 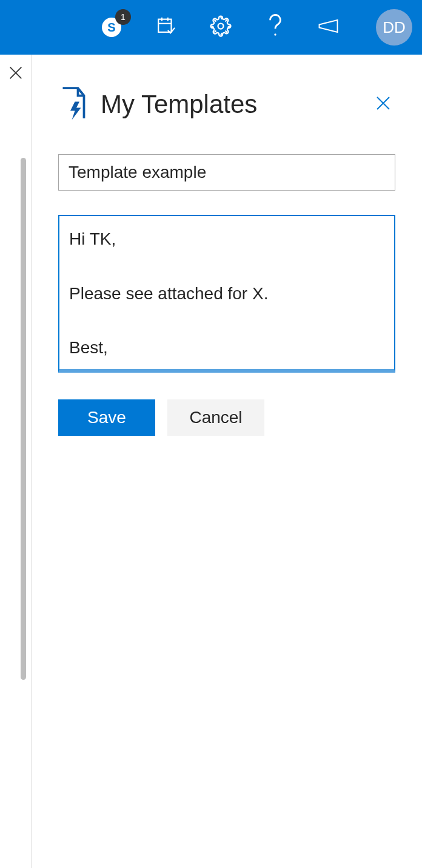 I want to click on cancel-button: Cancel, so click(x=216, y=418).